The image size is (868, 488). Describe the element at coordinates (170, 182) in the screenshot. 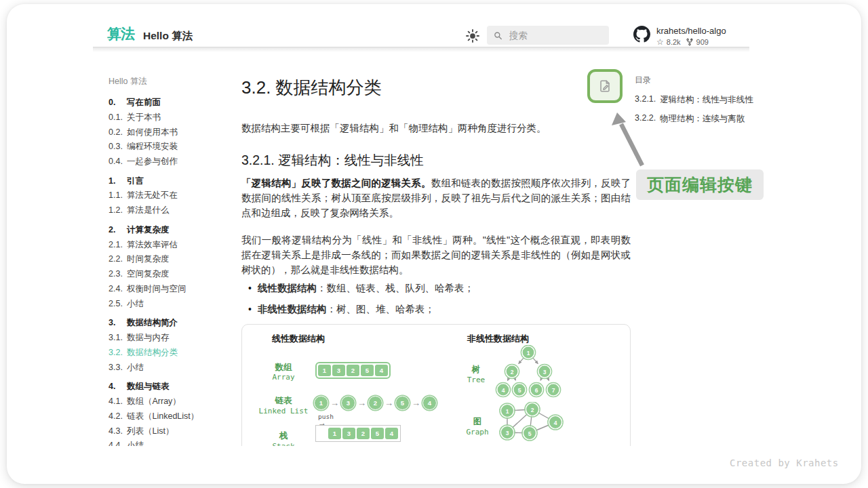

I see `sidebar-item: 1.引言` at that location.